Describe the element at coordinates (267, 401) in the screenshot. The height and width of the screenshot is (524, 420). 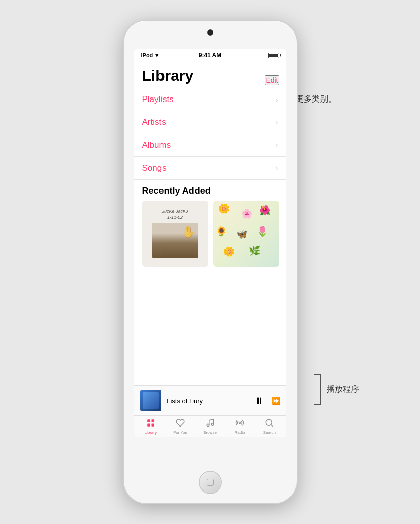
I see `player-controls: ⏸ ⏩` at that location.